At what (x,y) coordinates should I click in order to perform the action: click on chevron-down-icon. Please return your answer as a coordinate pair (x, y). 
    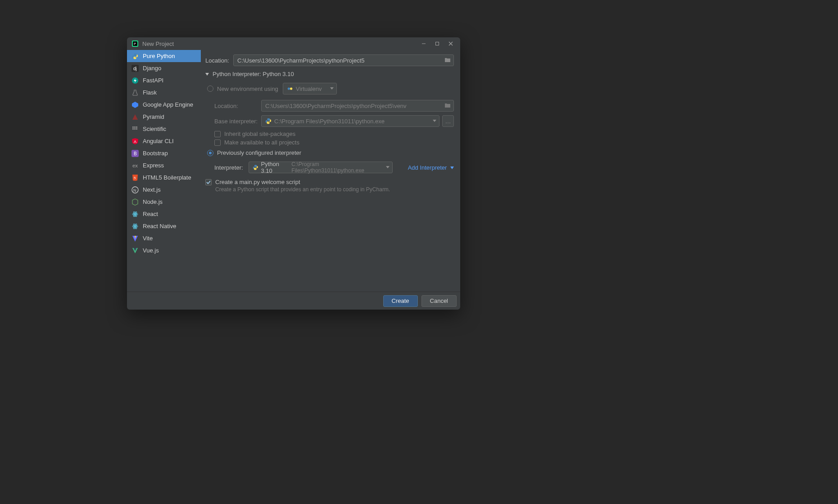
    Looking at the image, I should click on (332, 88).